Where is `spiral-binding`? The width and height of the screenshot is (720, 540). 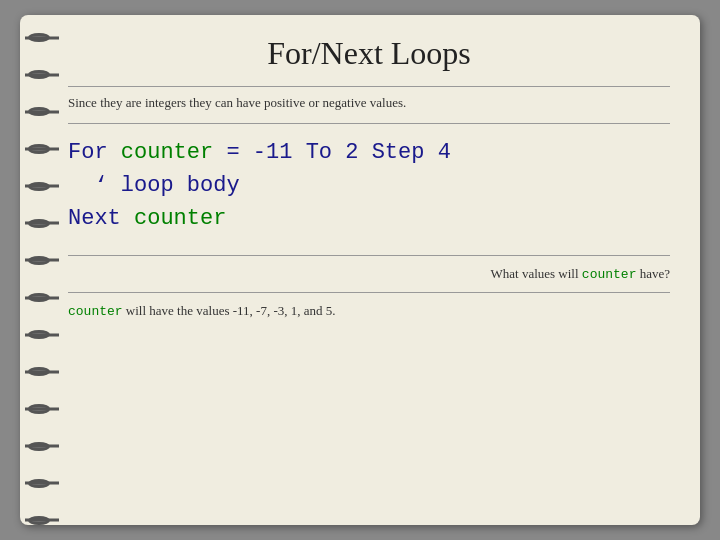 spiral-binding is located at coordinates (39, 270).